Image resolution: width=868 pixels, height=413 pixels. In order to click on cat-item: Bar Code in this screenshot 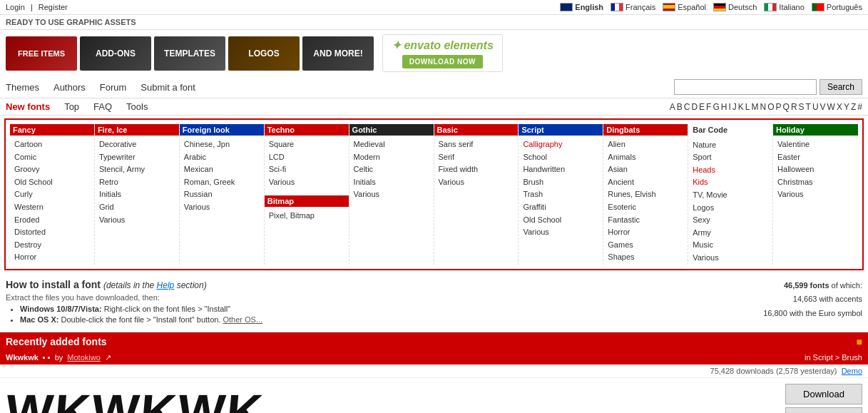, I will do `click(730, 131)`.